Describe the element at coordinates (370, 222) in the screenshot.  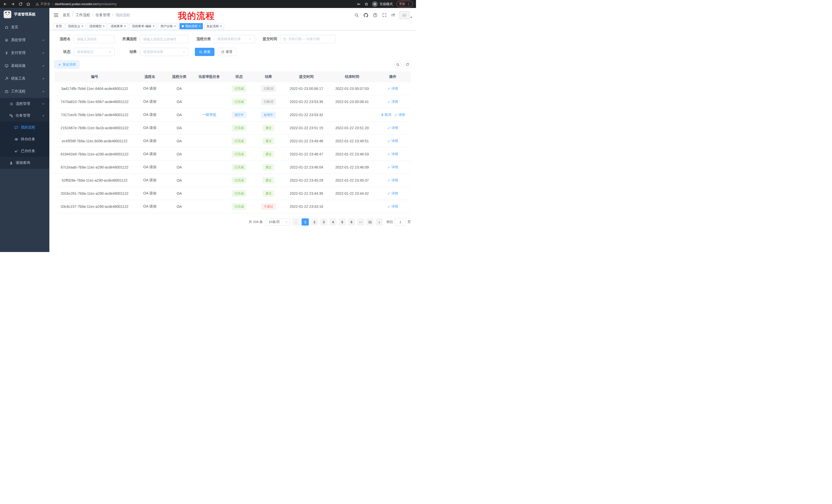
I see `page-button: 11` at that location.